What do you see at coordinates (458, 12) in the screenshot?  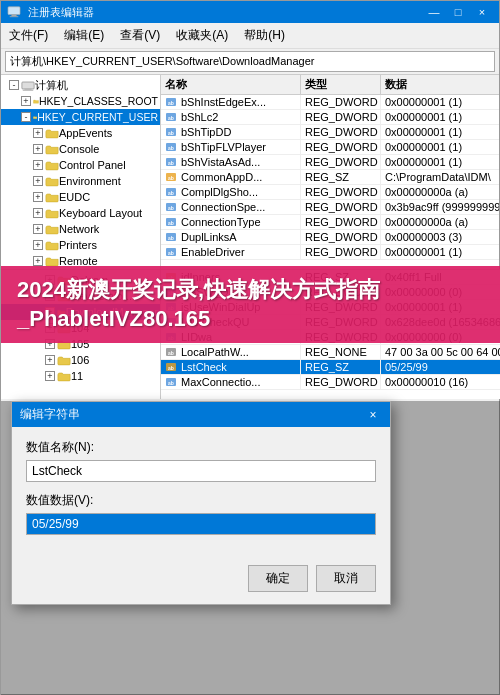 I see `title-controls: — □ ×` at bounding box center [458, 12].